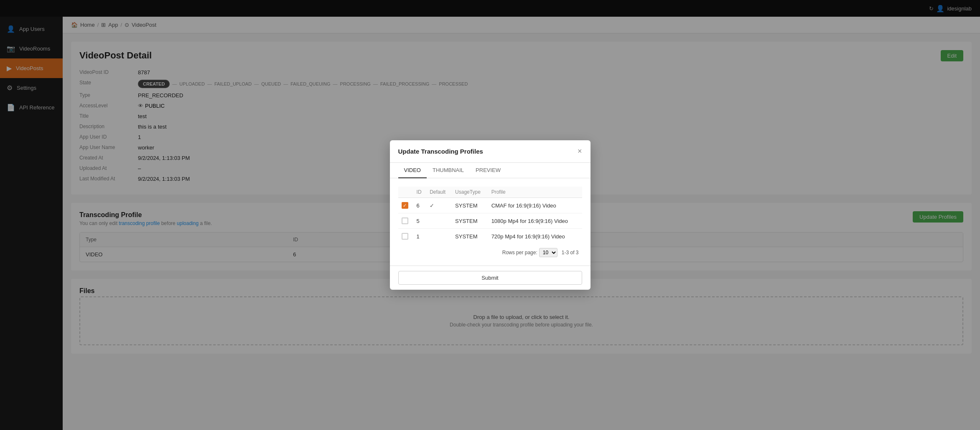 The height and width of the screenshot is (430, 980). What do you see at coordinates (439, 192) in the screenshot?
I see `col-modal-default: Default` at bounding box center [439, 192].